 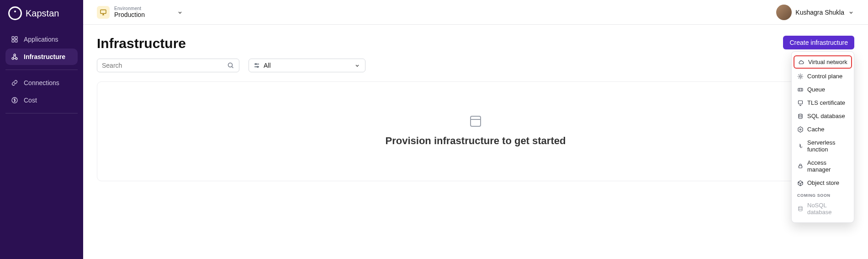 I want to click on sidebar-item-label: Applications, so click(x=41, y=39).